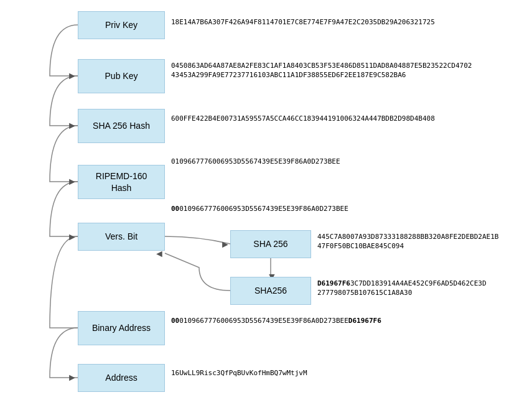 The width and height of the screenshot is (532, 405). What do you see at coordinates (72, 237) in the screenshot?
I see `arrow-versbit: ►` at bounding box center [72, 237].